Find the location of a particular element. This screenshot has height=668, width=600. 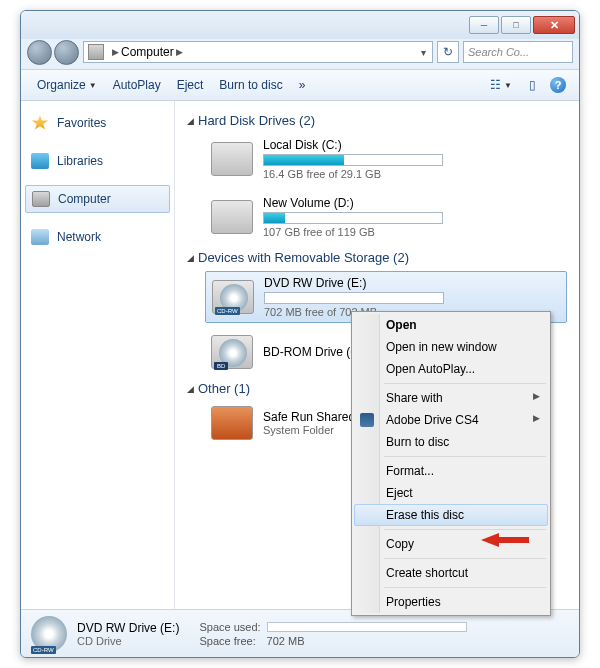

close-button: ✕ is located at coordinates (554, 25).